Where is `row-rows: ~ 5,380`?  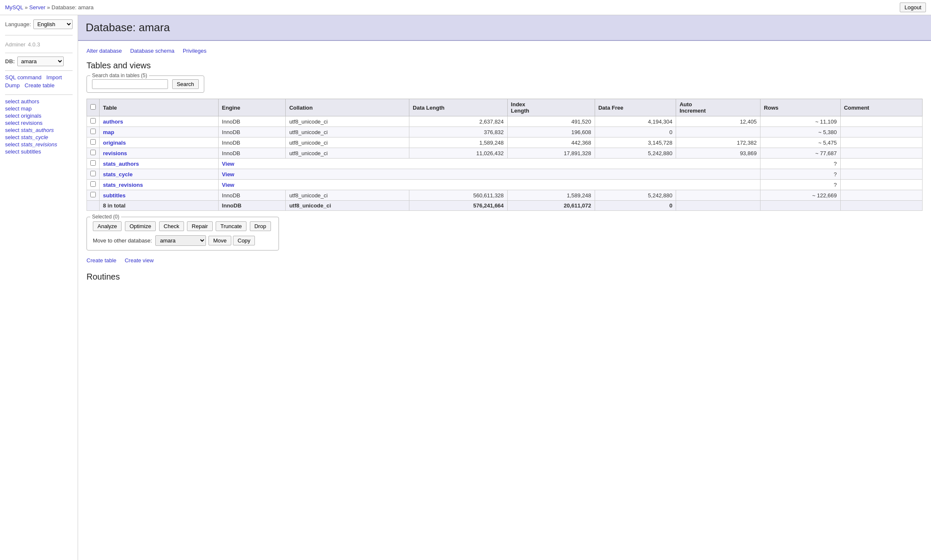
row-rows: ~ 5,380 is located at coordinates (800, 132).